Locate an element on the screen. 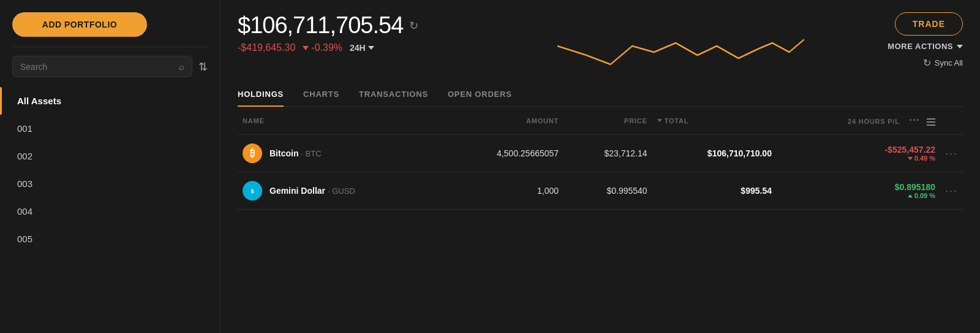 The image size is (980, 333). sync-row: ↻ Sync All is located at coordinates (943, 63).